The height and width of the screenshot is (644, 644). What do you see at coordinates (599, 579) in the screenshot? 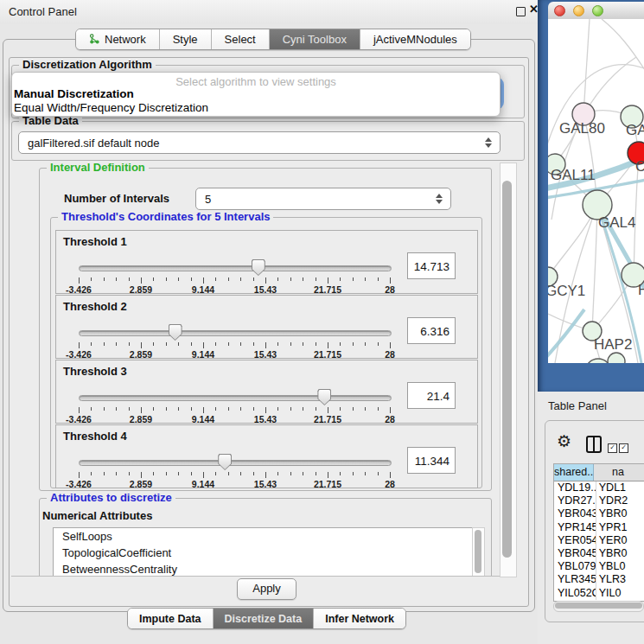
I see `table-row: YLR345WYLR3` at bounding box center [599, 579].